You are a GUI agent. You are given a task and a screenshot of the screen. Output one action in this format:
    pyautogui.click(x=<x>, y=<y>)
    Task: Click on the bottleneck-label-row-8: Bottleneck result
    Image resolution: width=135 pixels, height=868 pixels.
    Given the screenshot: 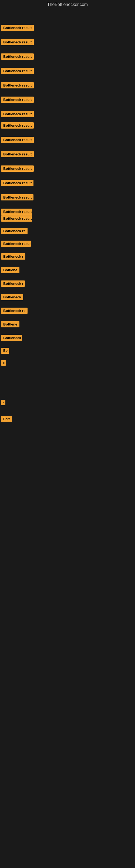 What is the action you would take?
    pyautogui.click(x=17, y=126)
    